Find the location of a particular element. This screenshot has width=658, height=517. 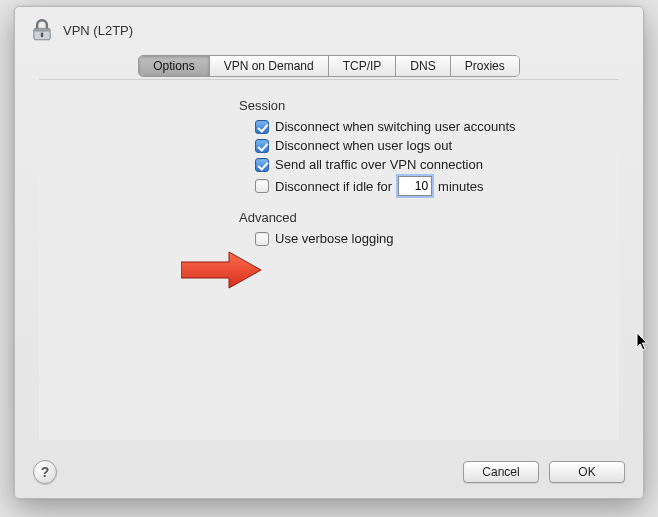

send-all-traffic-checkbox is located at coordinates (262, 165).